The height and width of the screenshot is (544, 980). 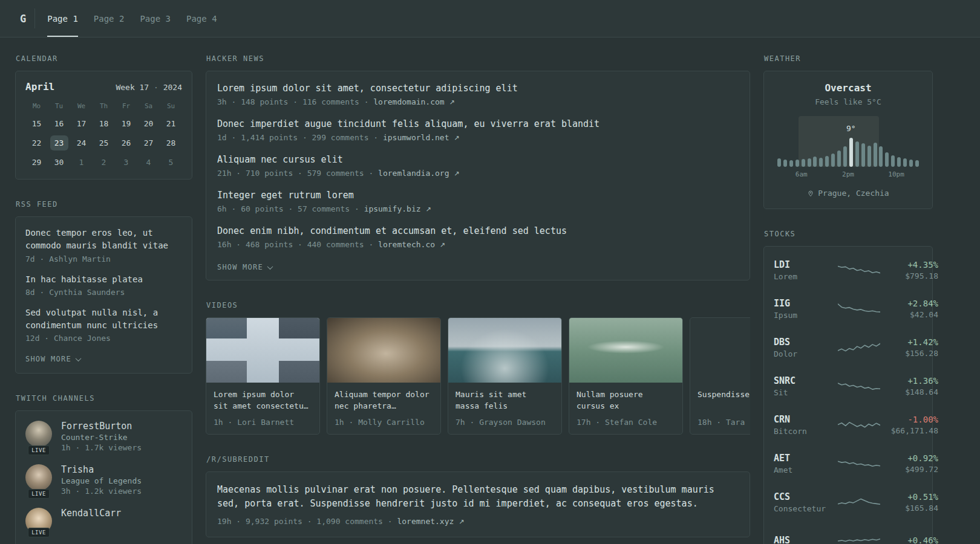 I want to click on calendar-day: 30, so click(x=59, y=162).